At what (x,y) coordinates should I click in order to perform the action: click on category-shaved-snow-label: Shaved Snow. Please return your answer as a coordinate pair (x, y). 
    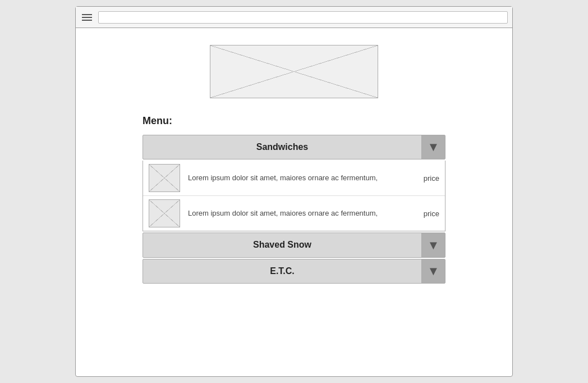
    Looking at the image, I should click on (282, 245).